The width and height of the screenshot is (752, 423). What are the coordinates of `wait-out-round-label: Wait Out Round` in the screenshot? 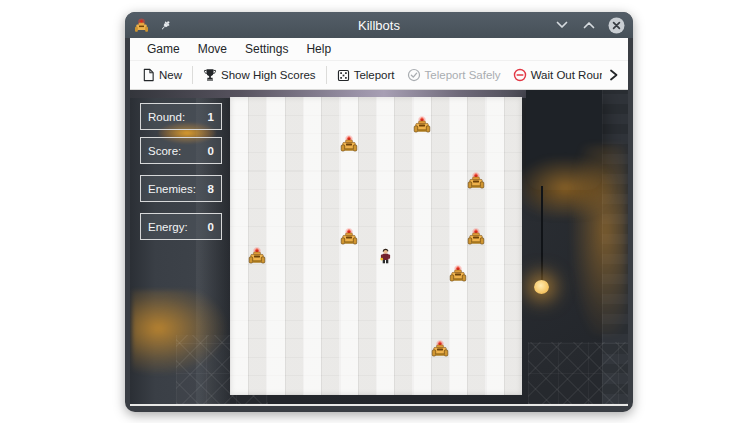 It's located at (572, 75).